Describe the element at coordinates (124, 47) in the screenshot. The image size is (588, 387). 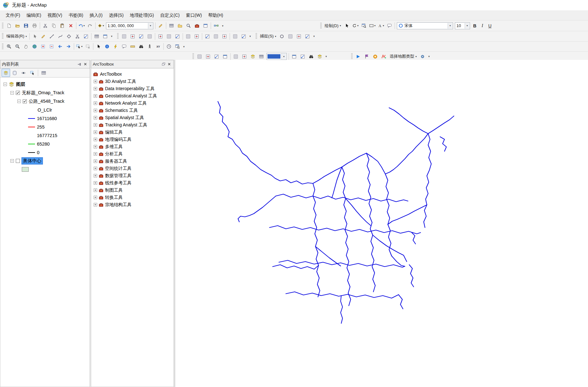
I see `html-popup-button` at that location.